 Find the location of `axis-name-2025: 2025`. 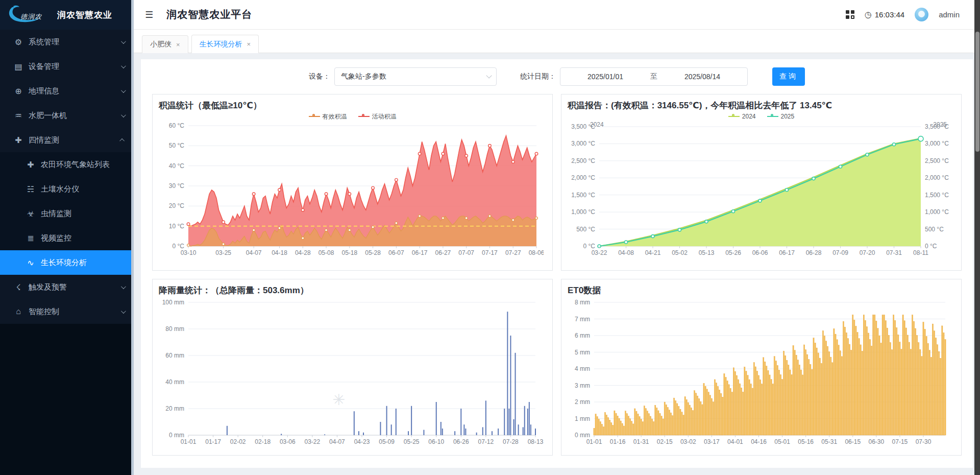

axis-name-2025: 2025 is located at coordinates (940, 125).